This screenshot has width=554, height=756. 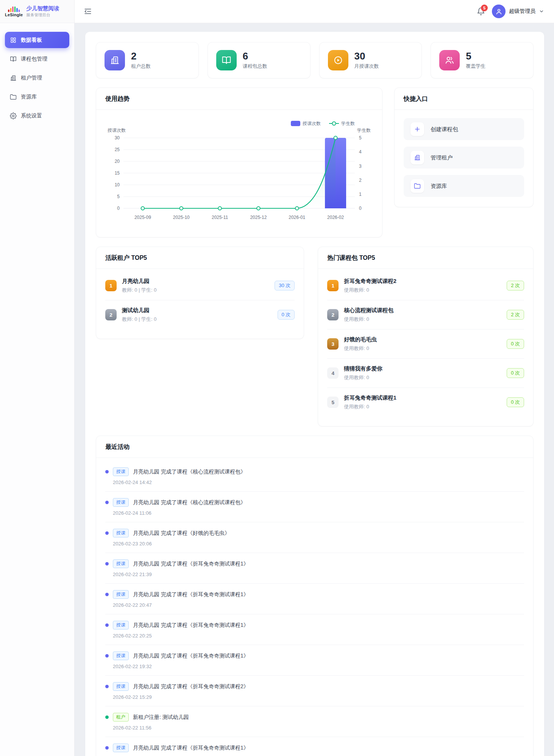 What do you see at coordinates (181, 217) in the screenshot?
I see `svg-text: 2025-10` at bounding box center [181, 217].